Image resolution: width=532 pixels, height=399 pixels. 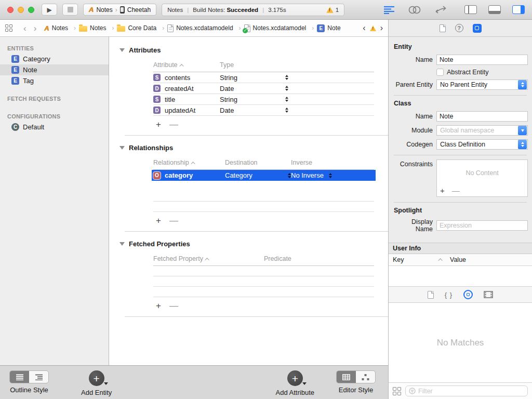 I want to click on display-name-field, so click(x=482, y=225).